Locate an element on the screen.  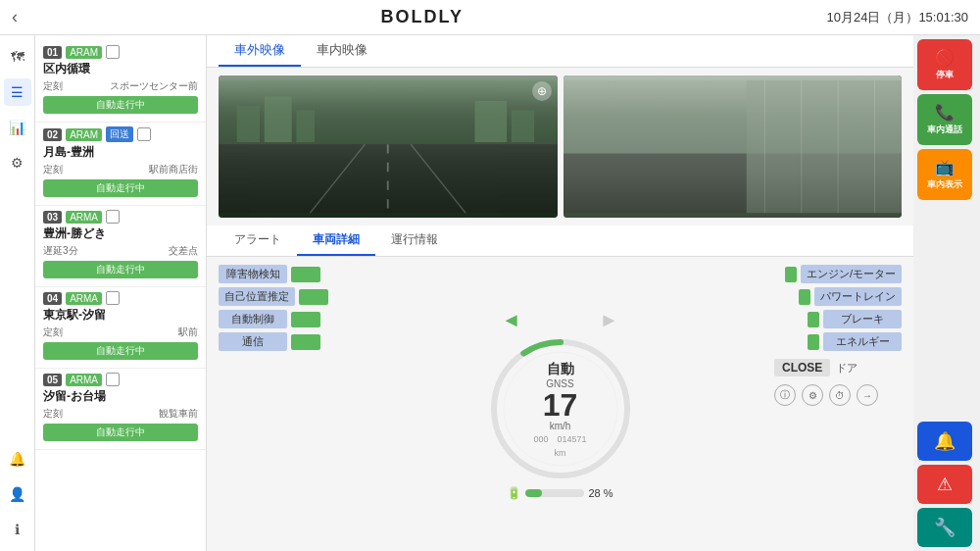
sidebar-route-4: 04 ARMA 東京駅-汐留 定刻 駅前 自動走行中 is located at coordinates (121, 327).